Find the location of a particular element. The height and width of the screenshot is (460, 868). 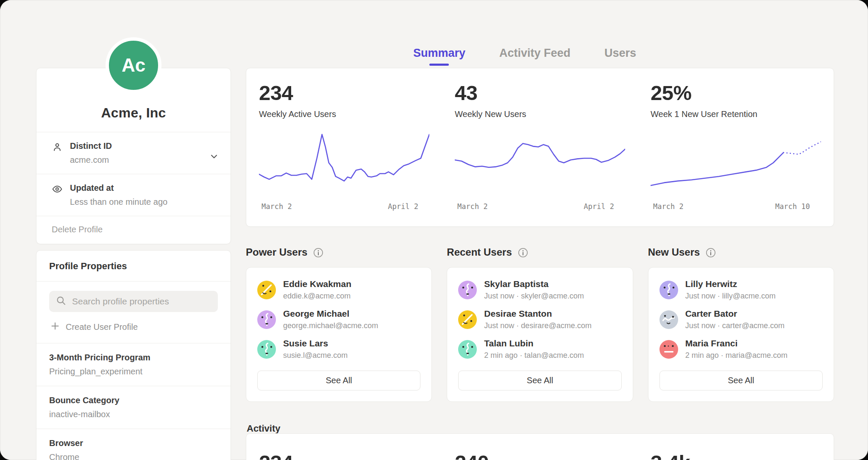

profile-card: Acme, Inc Distinct IDacme.comUpdated atL… is located at coordinates (134, 156).